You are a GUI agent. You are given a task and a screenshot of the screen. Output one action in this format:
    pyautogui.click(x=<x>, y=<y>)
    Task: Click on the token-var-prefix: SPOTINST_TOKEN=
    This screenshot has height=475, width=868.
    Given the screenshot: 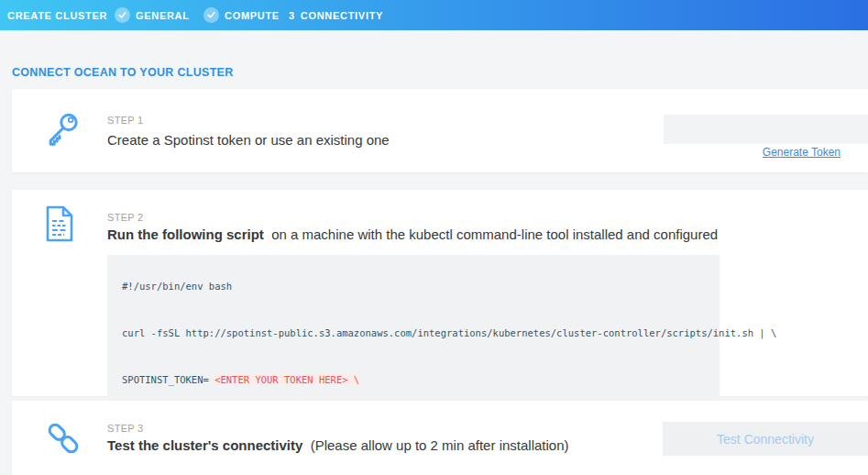 What is the action you would take?
    pyautogui.click(x=169, y=380)
    